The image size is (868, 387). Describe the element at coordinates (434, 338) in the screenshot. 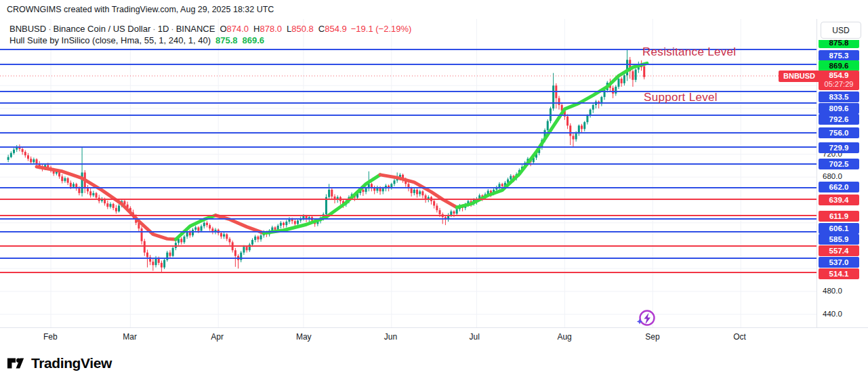

I see `time-axis: FebMarAprMayJunJulAugSepOct` at that location.